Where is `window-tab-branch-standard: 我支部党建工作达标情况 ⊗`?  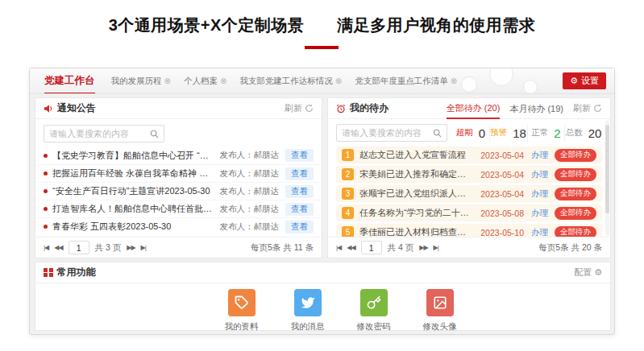
window-tab-branch-standard: 我支部党建工作达标情况 ⊗ is located at coordinates (290, 81).